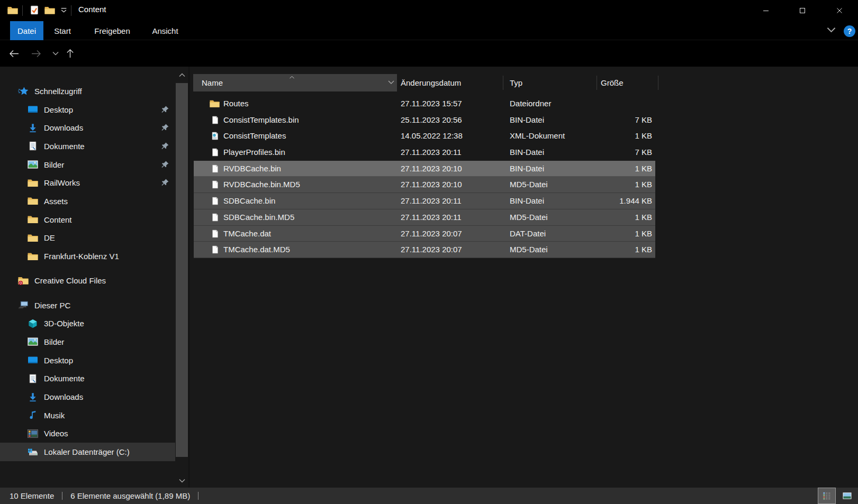 The width and height of the screenshot is (858, 504). I want to click on tab-datei: Datei, so click(26, 31).